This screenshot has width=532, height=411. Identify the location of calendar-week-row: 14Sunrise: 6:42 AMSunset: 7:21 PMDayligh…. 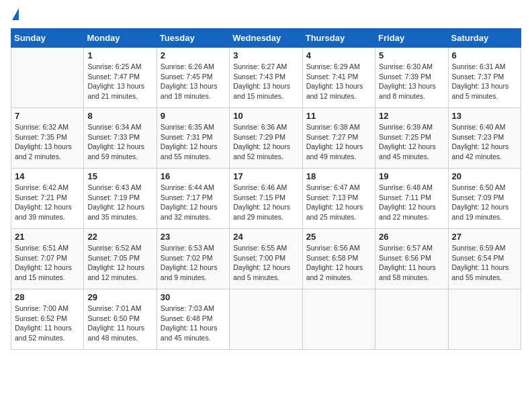
(266, 199).